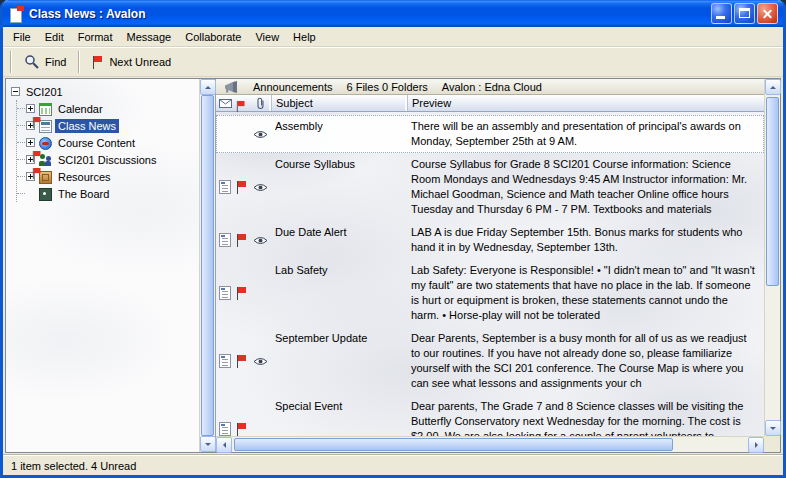 The width and height of the screenshot is (786, 478). I want to click on arrow-right-icon, so click(758, 445).